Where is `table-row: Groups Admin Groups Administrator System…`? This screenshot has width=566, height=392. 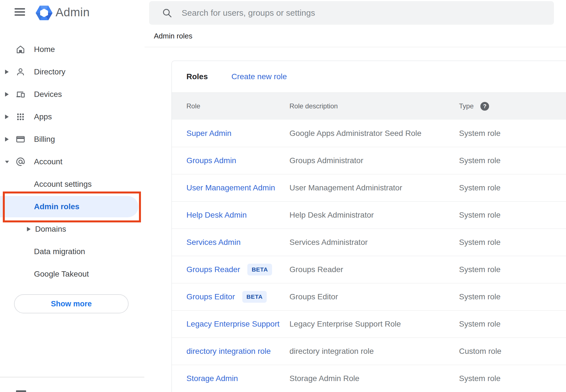 table-row: Groups Admin Groups Administrator System… is located at coordinates (369, 161).